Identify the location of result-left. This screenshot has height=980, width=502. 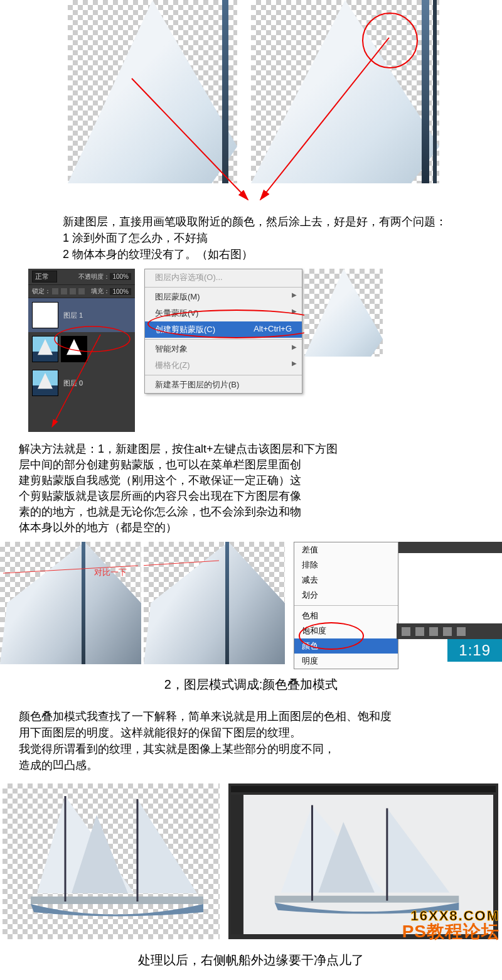
(111, 861).